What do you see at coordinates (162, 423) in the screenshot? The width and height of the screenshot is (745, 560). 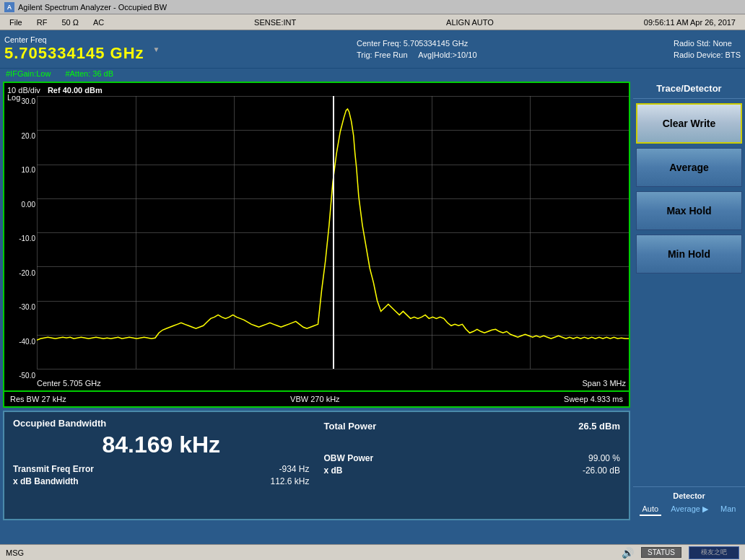 I see `occ-bw-title: Occupied Bandwidth` at bounding box center [162, 423].